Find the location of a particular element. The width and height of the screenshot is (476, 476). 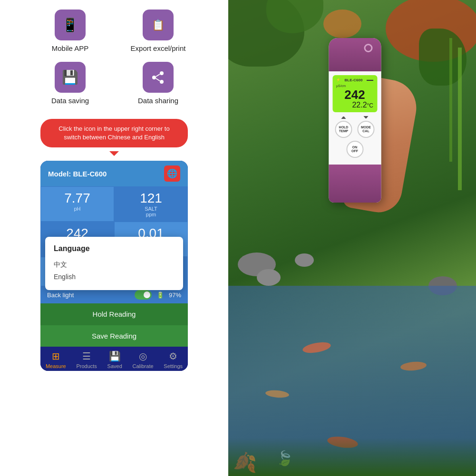

leaf-decoration: 🍂 is located at coordinates (245, 462).